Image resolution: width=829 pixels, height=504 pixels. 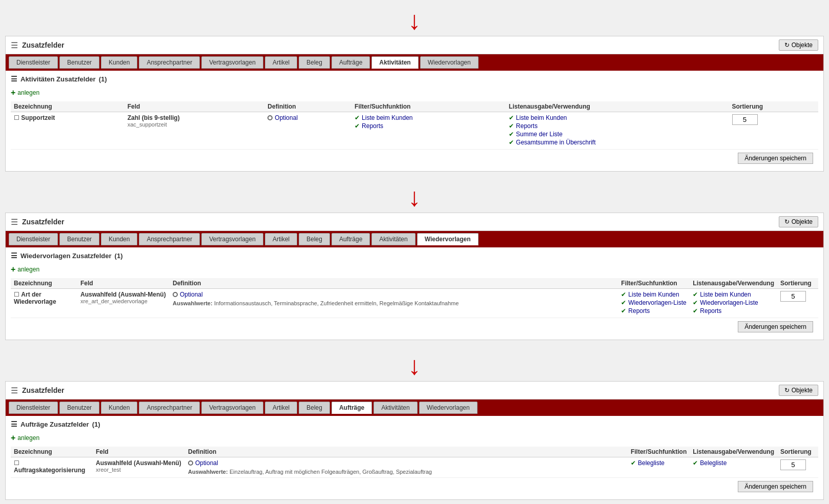 I want to click on check-icon-2b: ✔, so click(x=624, y=303).